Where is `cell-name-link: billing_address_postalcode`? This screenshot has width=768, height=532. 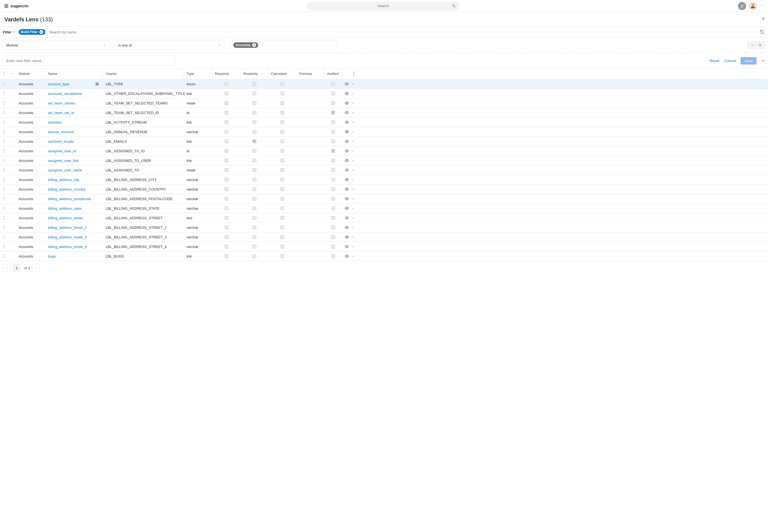 cell-name-link: billing_address_postalcode is located at coordinates (69, 199).